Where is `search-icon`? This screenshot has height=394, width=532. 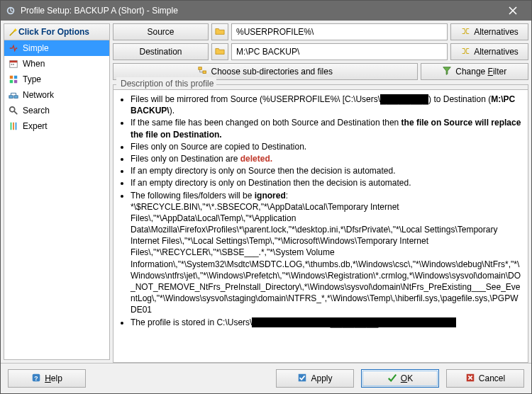
search-icon is located at coordinates (13, 111).